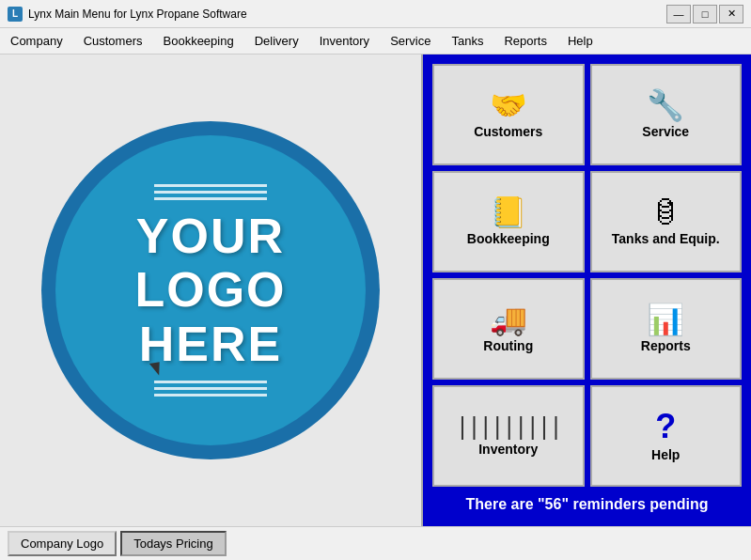 This screenshot has width=751, height=560. I want to click on logo-line-your: YOUR, so click(211, 237).